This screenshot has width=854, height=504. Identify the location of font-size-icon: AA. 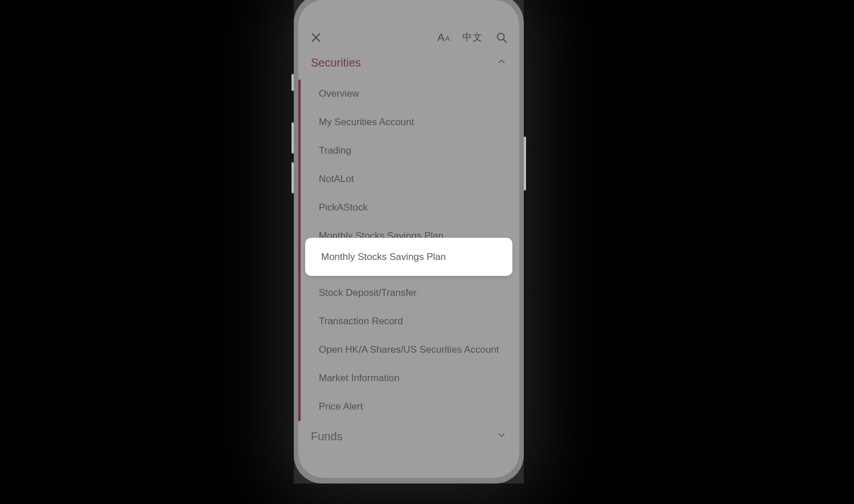
(444, 38).